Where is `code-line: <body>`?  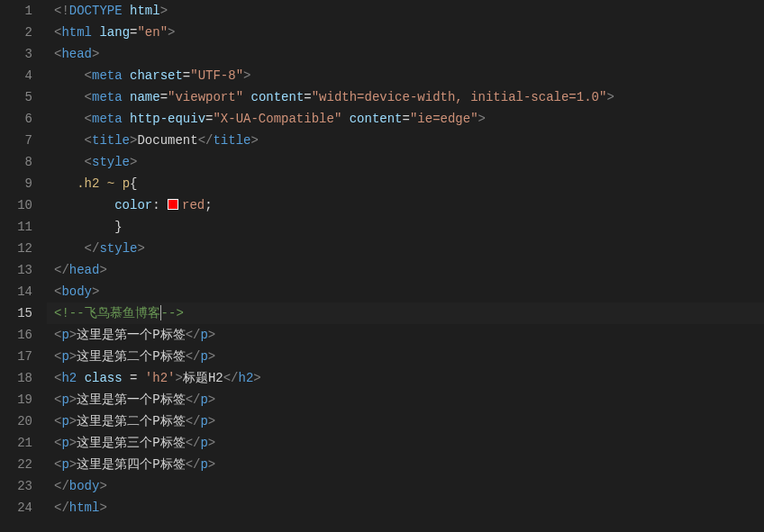 code-line: <body> is located at coordinates (409, 292).